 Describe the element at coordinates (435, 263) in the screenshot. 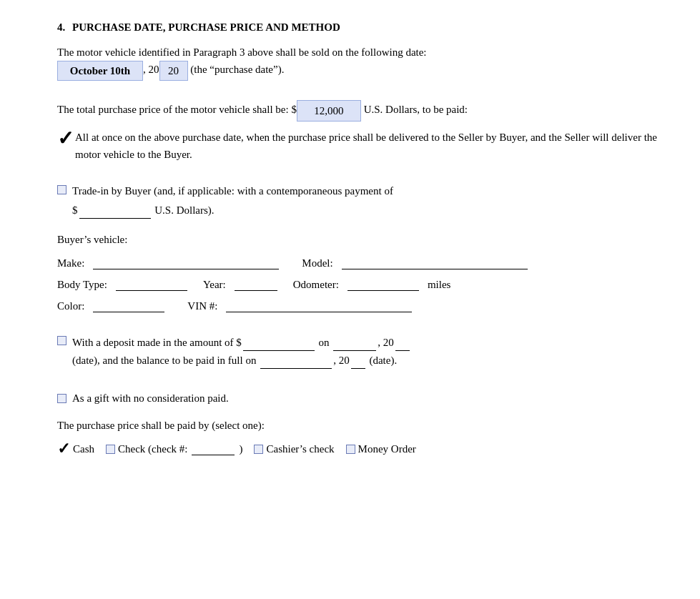

I see `model-field` at that location.